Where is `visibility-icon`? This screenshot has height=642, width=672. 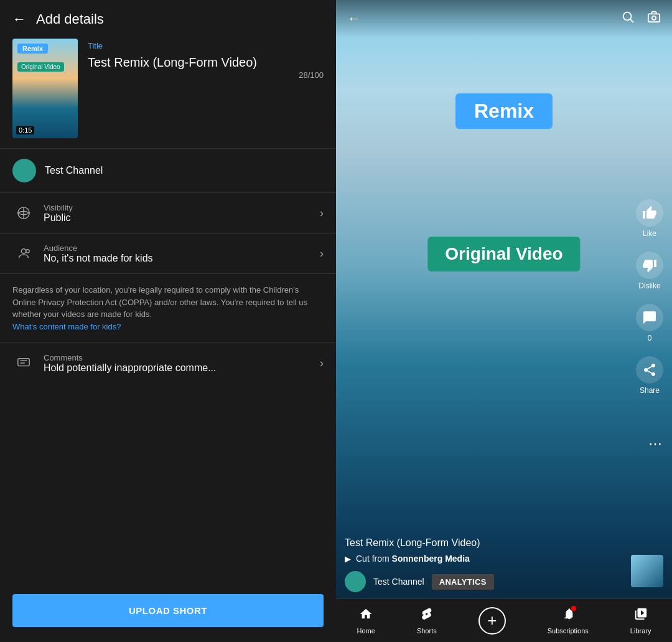
visibility-icon is located at coordinates (24, 213).